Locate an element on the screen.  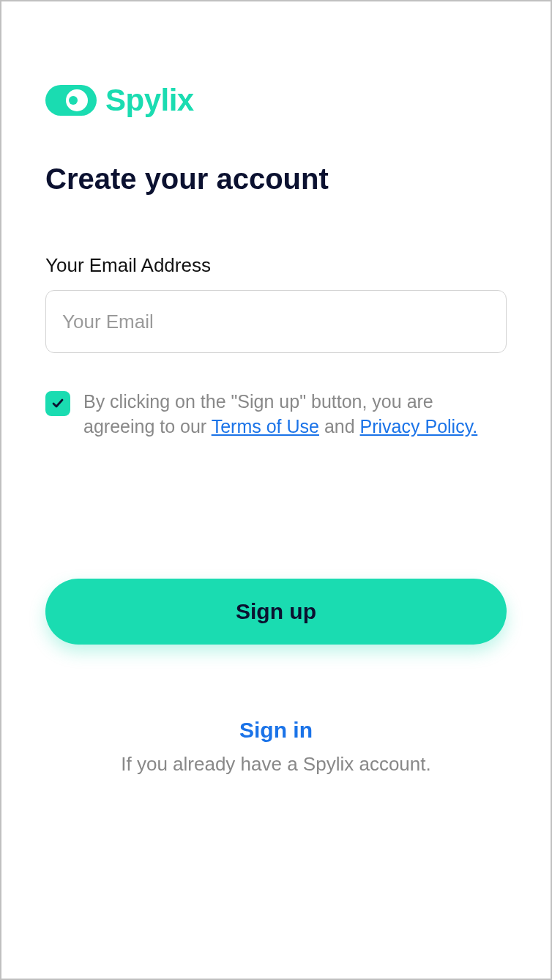
signin-link: Sign in is located at coordinates (276, 730).